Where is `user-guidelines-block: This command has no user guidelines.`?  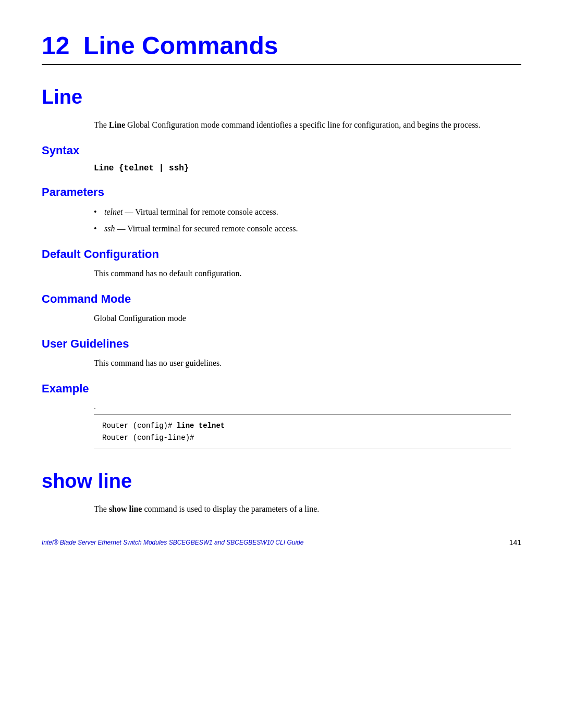 user-guidelines-block: This command has no user guidelines. is located at coordinates (308, 363).